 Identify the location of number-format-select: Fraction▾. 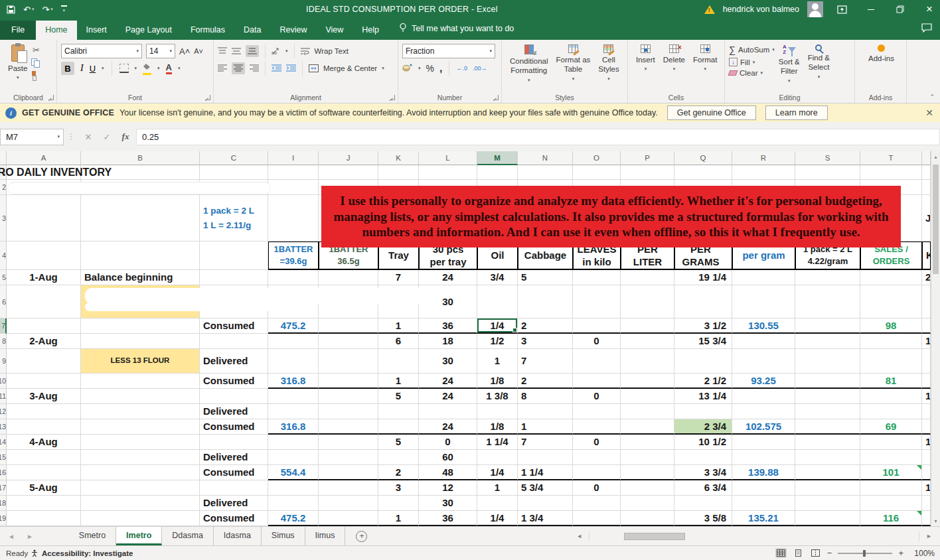
(449, 51).